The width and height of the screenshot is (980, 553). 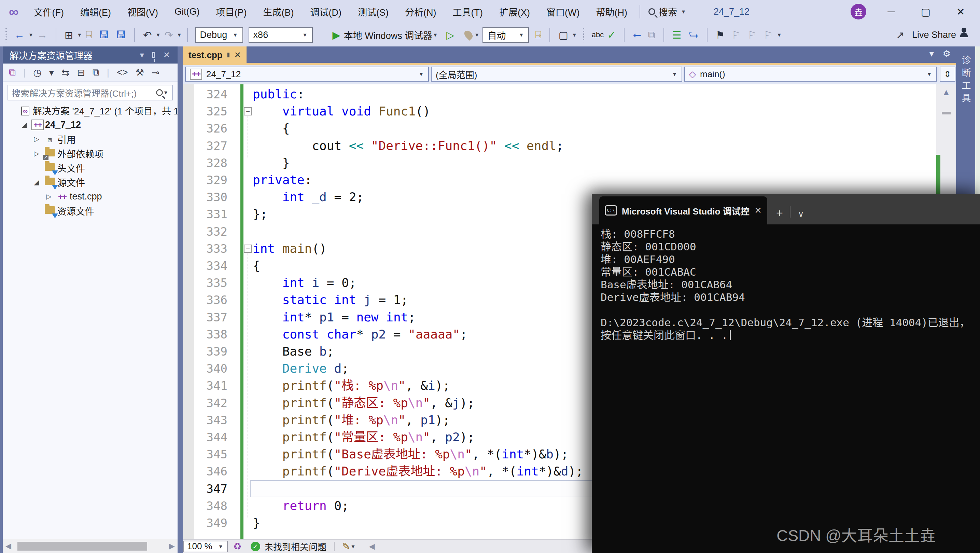 What do you see at coordinates (373, 12) in the screenshot?
I see `menu-测试s: 测试(S)` at bounding box center [373, 12].